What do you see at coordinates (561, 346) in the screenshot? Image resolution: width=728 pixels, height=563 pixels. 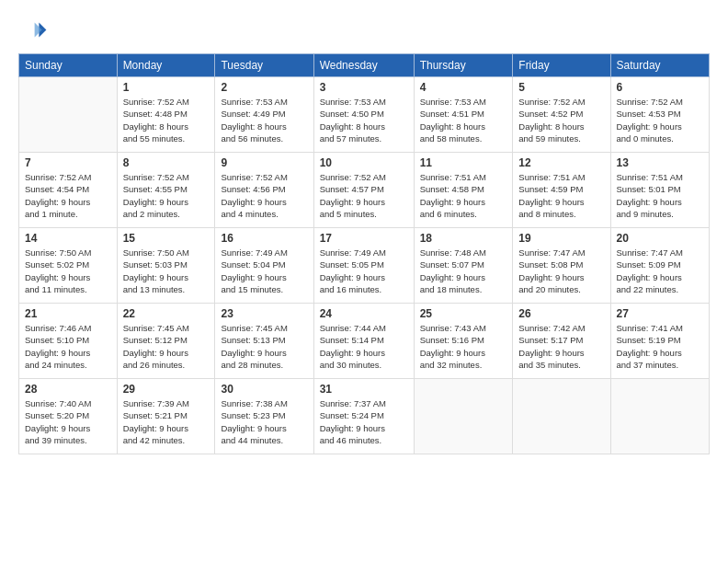 I see `day-info: Sunrise: 7:42 AM Sunset: 5:17 PM Dayligh…` at bounding box center [561, 346].